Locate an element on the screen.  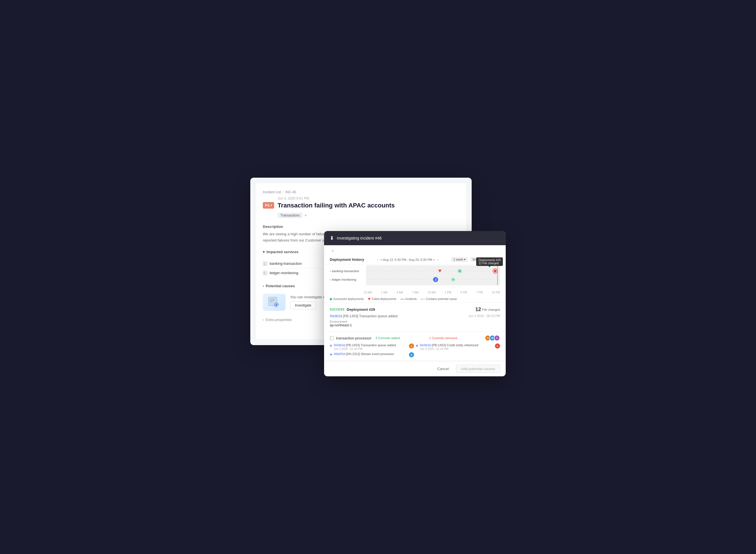
chart-row-ledger: › ledger-monitoring 2 is located at coordinates (415, 280).